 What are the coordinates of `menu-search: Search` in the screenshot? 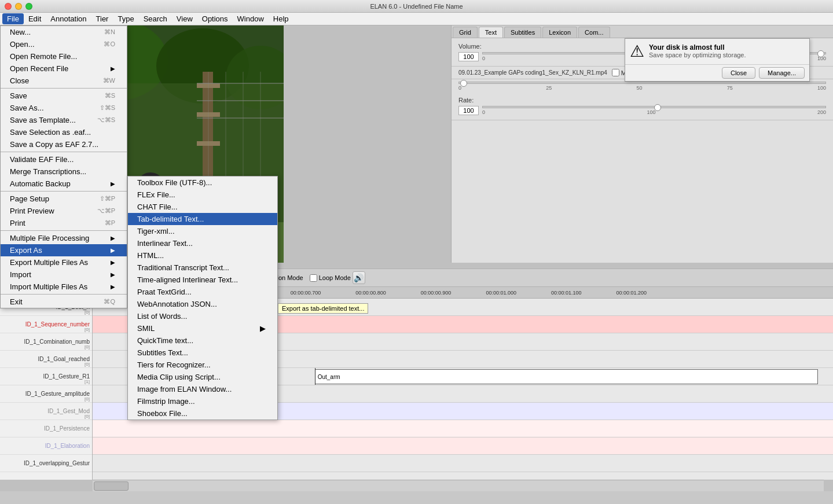 It's located at (155, 19).